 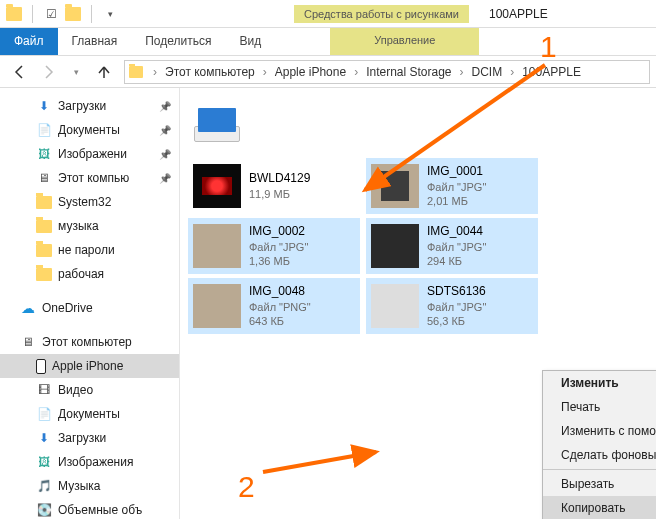 What do you see at coordinates (280, 321) in the screenshot?
I see `file-size: 643 КБ` at bounding box center [280, 321].